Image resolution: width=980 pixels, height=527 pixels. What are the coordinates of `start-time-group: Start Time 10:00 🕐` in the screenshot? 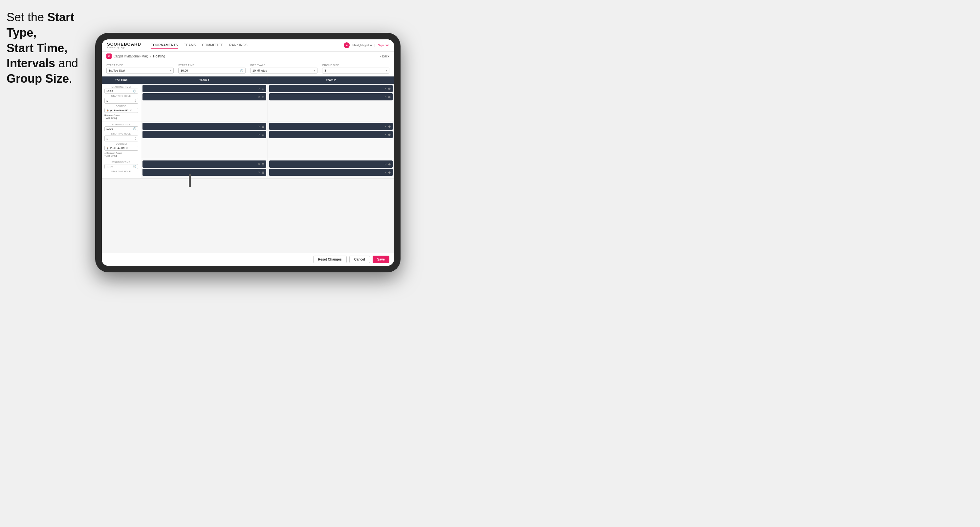 It's located at (212, 68).